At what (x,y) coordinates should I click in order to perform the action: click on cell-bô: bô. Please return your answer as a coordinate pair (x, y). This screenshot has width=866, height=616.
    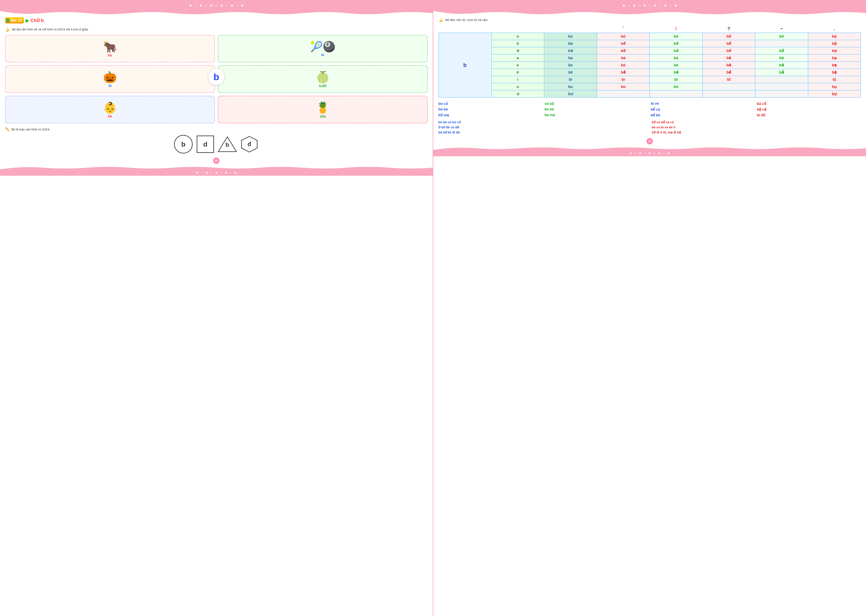
    Looking at the image, I should click on (571, 43).